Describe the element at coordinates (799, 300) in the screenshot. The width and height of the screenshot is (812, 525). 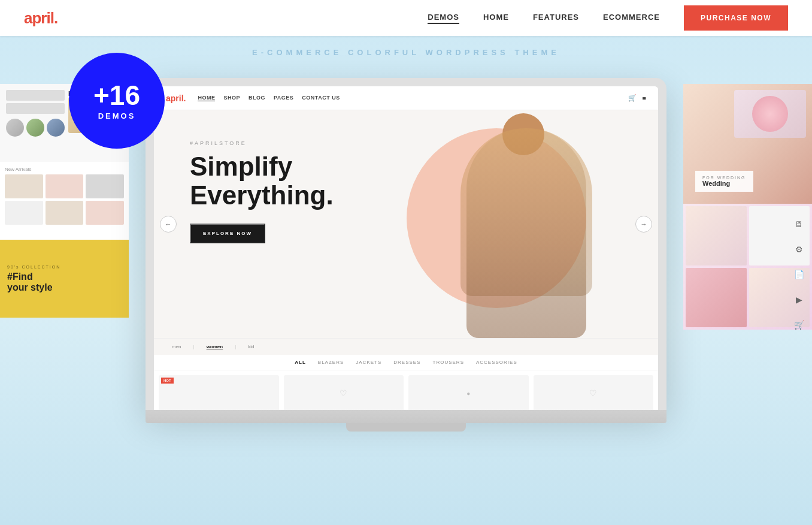
I see `play-icon: ▶` at that location.